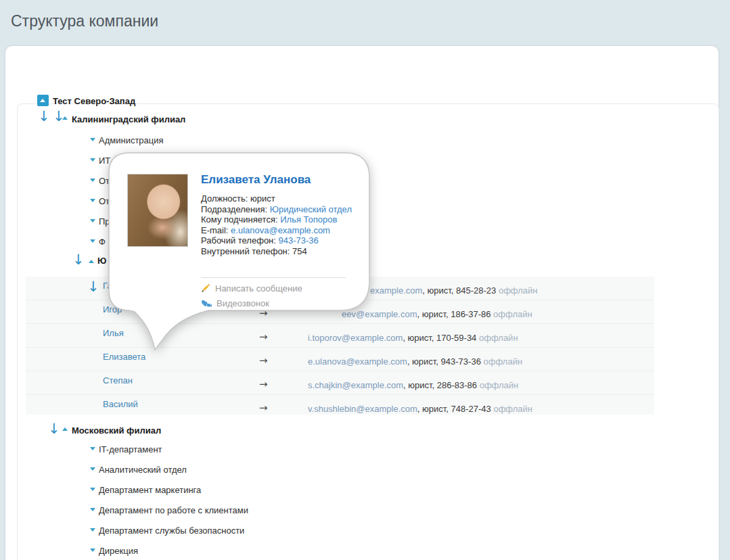 This screenshot has height=560, width=730. I want to click on department-link: Аналитический отдел, so click(143, 469).